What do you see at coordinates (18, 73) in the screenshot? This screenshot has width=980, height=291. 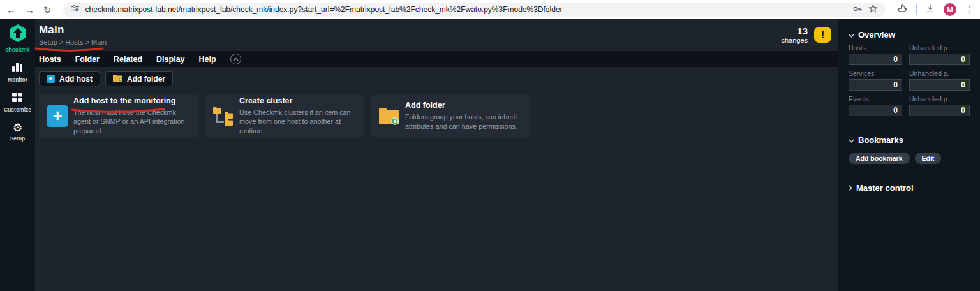 I see `sidebar-item-monitor: Monitor` at bounding box center [18, 73].